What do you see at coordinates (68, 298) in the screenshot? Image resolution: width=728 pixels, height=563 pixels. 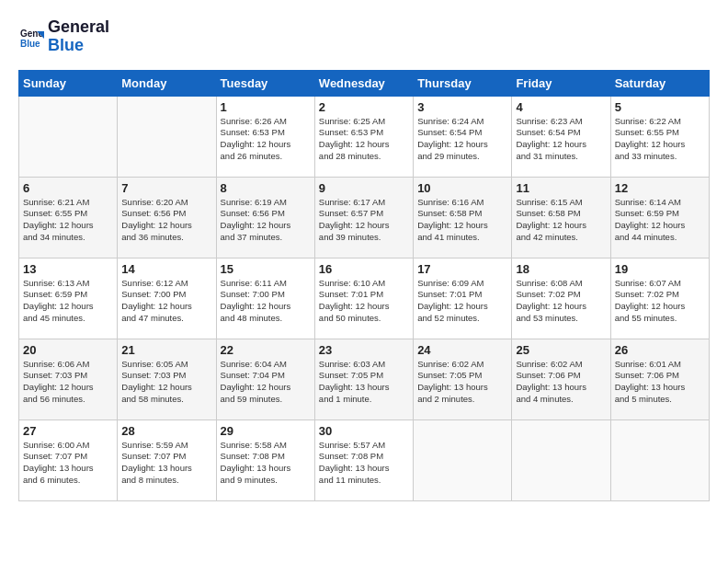 I see `calendar-cell: 13Sunrise: 6:13 AM Sunset: 6:59 PM Dayli…` at bounding box center [68, 298].